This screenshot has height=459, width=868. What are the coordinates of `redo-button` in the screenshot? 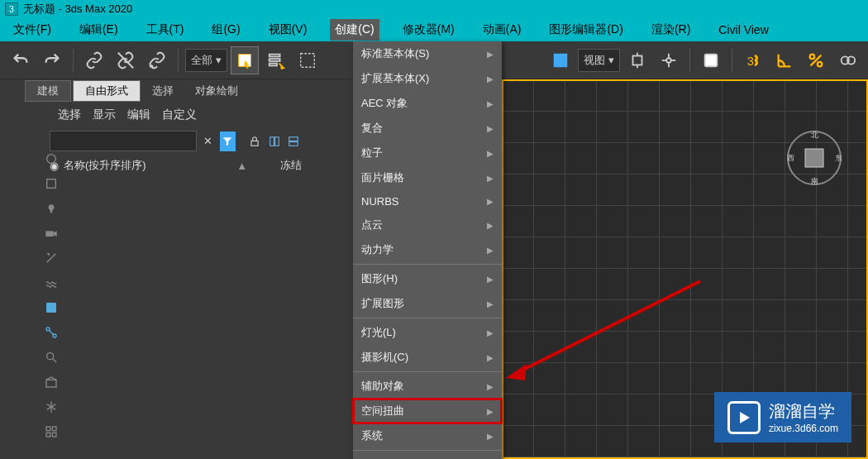 It's located at (52, 60).